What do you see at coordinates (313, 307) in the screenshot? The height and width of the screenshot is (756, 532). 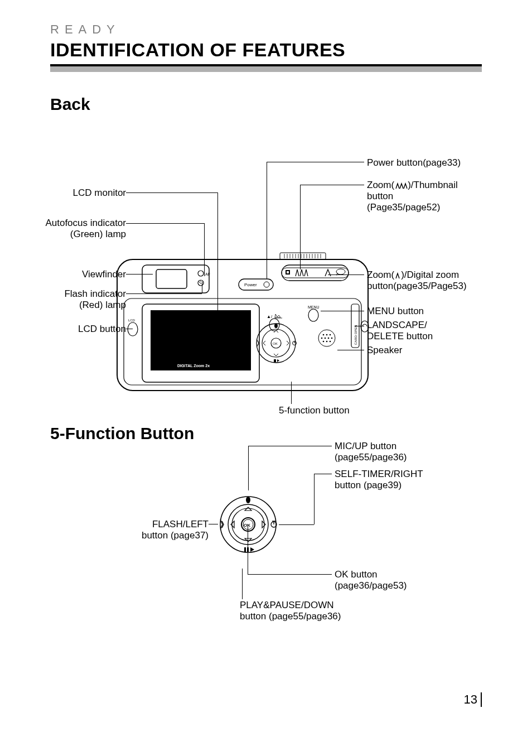 I see `text-menu: MENU` at bounding box center [313, 307].